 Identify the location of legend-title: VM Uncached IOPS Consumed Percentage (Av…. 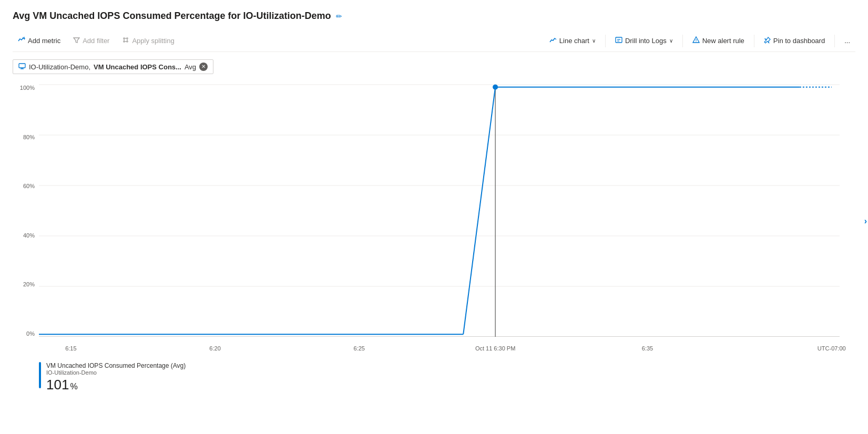
(116, 366).